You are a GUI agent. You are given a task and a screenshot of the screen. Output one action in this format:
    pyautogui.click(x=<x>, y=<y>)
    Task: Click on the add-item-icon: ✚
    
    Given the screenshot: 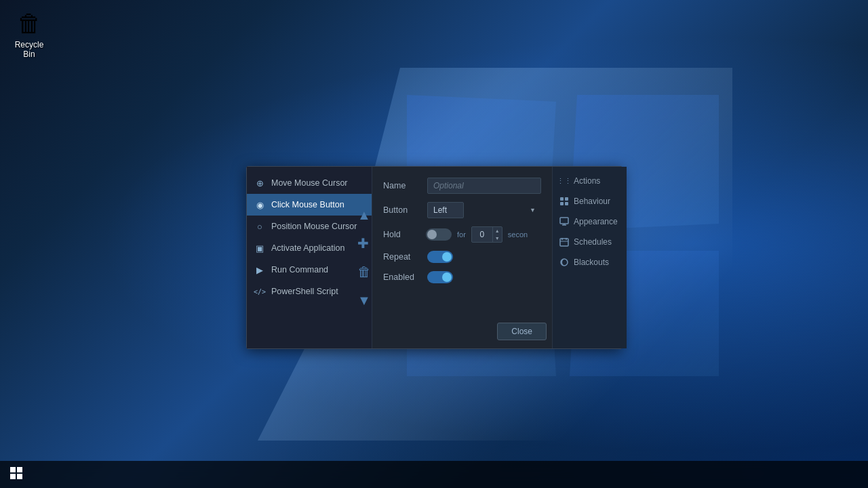 What is the action you would take?
    pyautogui.click(x=364, y=243)
    